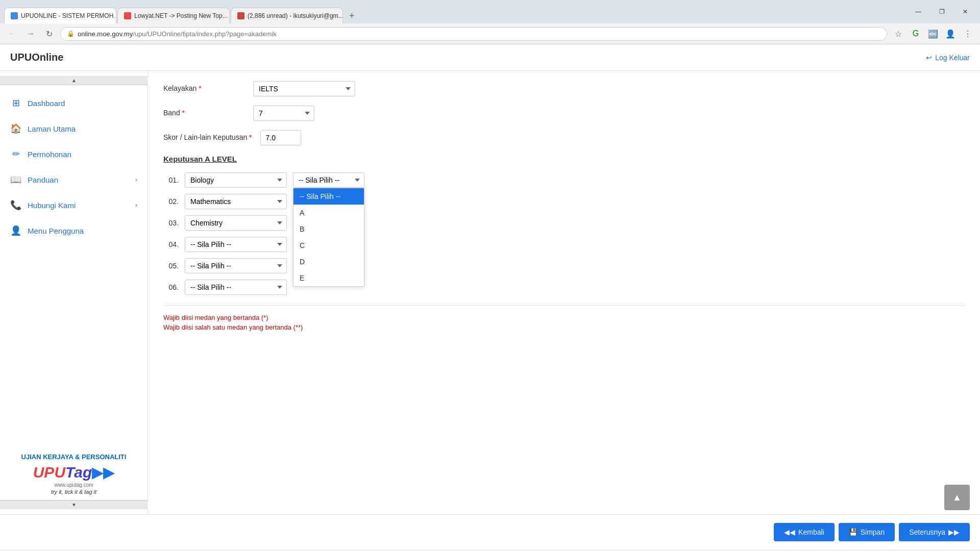  I want to click on grade-dropdown-item-b: B, so click(329, 229).